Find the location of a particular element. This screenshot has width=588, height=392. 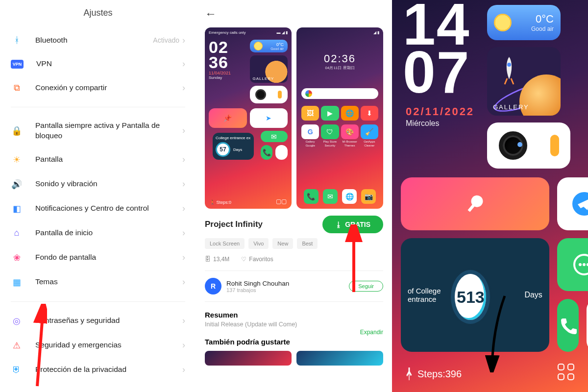

settings-item-notif: ◧Notificaciones y Centro de control› is located at coordinates (98, 209).